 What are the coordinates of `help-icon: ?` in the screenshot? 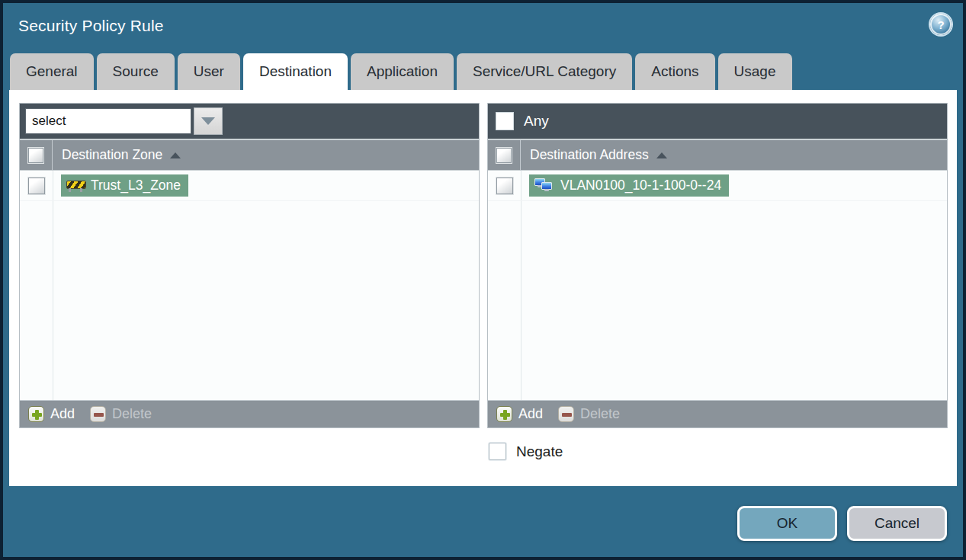 It's located at (941, 24).